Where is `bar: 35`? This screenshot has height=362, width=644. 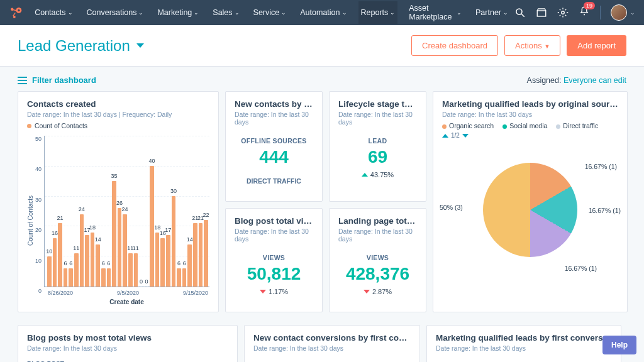
bar: 35 is located at coordinates (114, 234).